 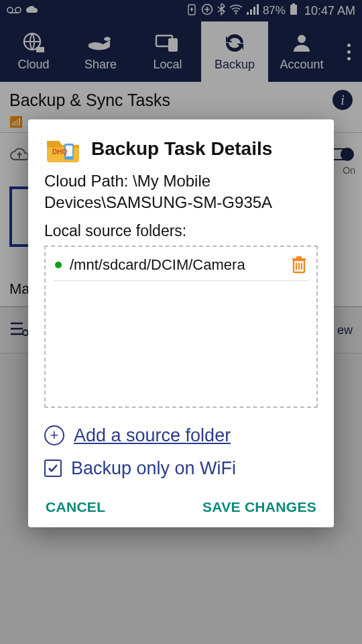 I want to click on wifi-only-row: Backup only on WiFi, so click(x=181, y=468).